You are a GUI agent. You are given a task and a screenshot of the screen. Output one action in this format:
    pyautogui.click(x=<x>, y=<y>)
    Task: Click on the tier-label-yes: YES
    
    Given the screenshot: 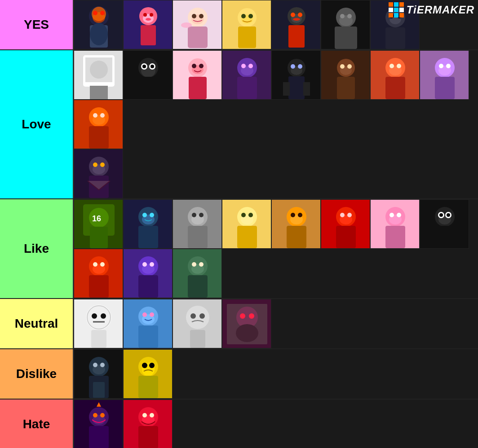 What is the action you would take?
    pyautogui.click(x=36, y=25)
    